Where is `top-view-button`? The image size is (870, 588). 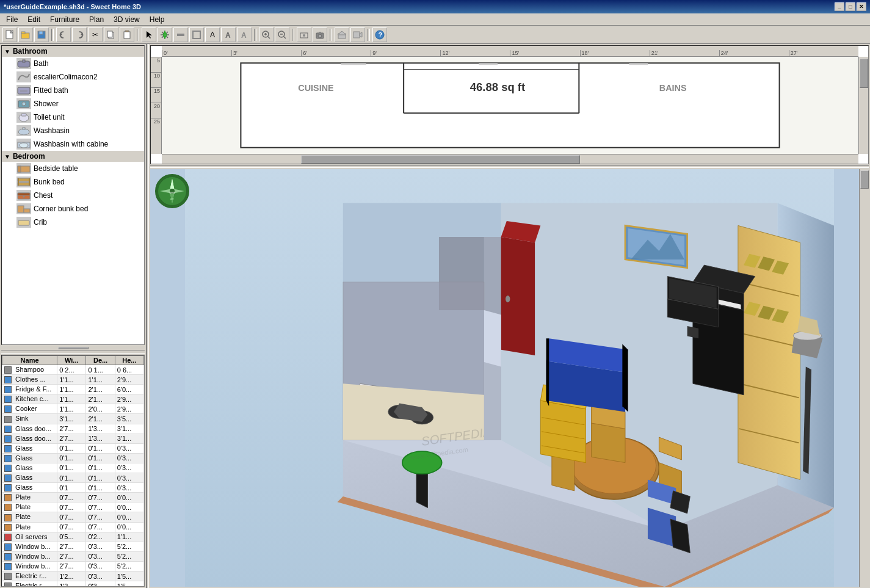 top-view-button is located at coordinates (304, 35).